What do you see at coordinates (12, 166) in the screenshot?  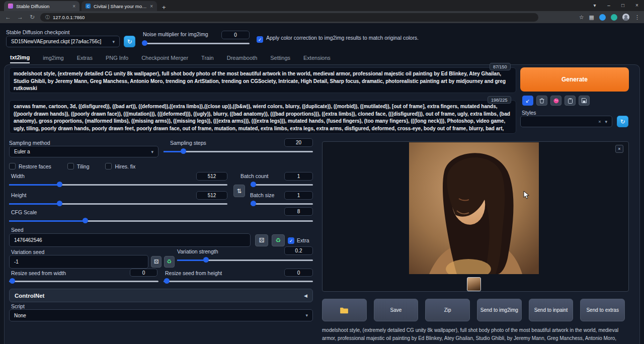 I see `restore-faces-checkbox` at bounding box center [12, 166].